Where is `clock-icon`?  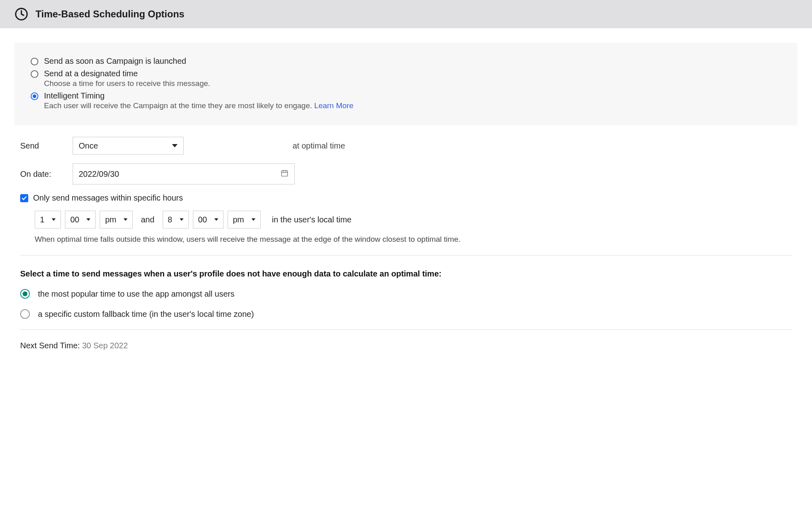 clock-icon is located at coordinates (21, 14).